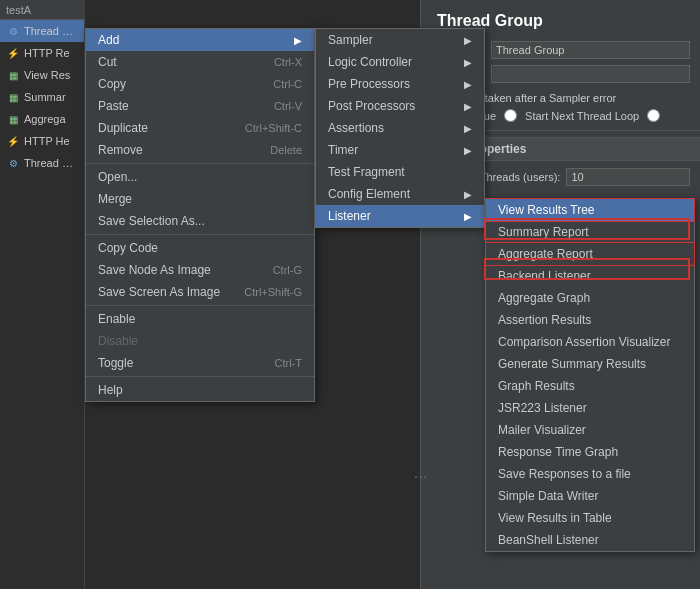 This screenshot has width=700, height=589. Describe the element at coordinates (45, 119) in the screenshot. I see `tree-label-aggregate: Aggrega` at that location.